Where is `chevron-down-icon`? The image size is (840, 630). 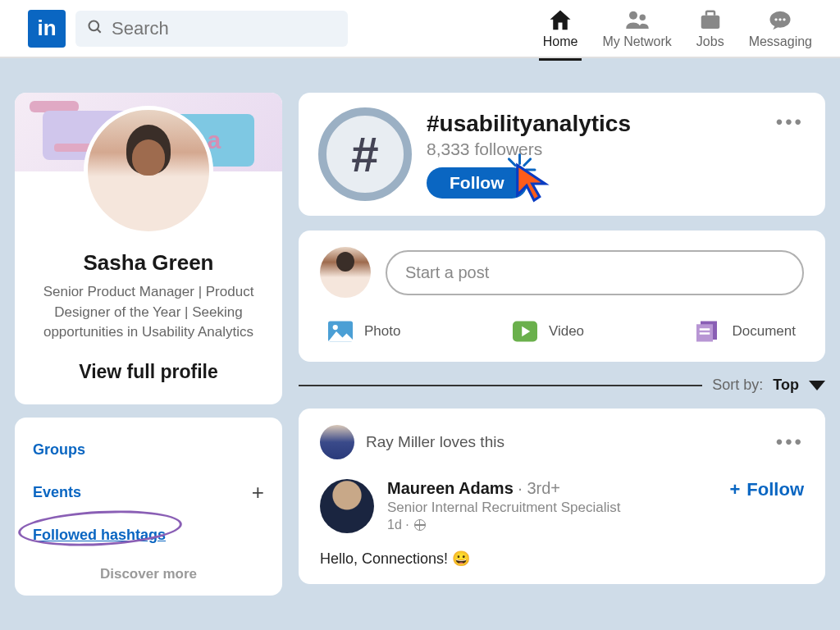
chevron-down-icon is located at coordinates (817, 386).